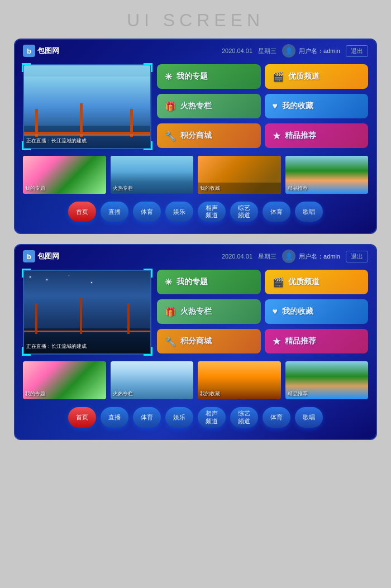 This screenshot has width=391, height=588. Describe the element at coordinates (209, 106) in the screenshot. I see `btn-hot-column-1: 🎁 火热专栏` at that location.